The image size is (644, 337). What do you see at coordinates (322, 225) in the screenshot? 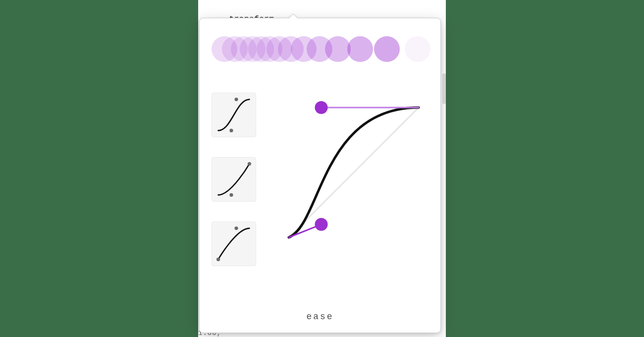
I see `bezier-handle-p1` at bounding box center [322, 225].